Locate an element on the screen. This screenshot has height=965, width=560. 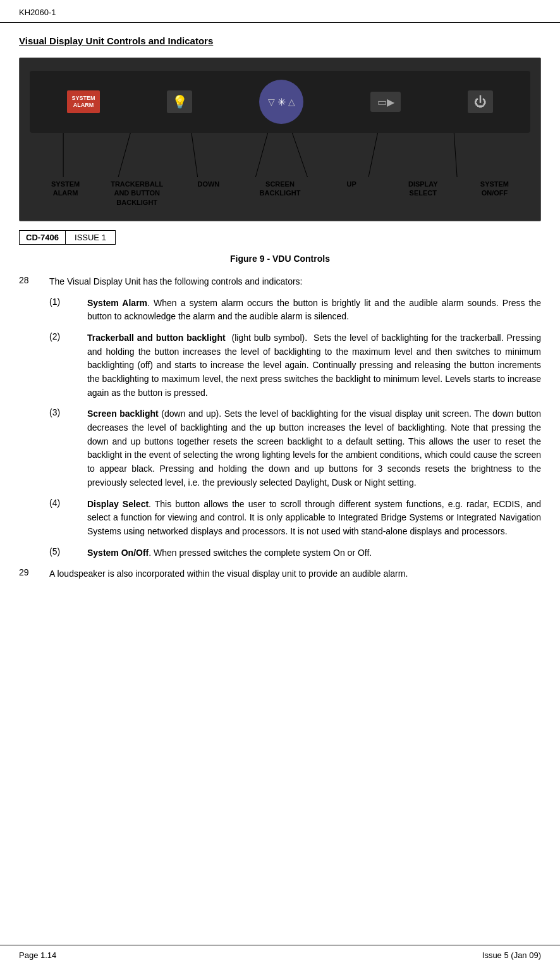
cd-box-row: CD-7406 ISSUE 1 is located at coordinates (280, 238).